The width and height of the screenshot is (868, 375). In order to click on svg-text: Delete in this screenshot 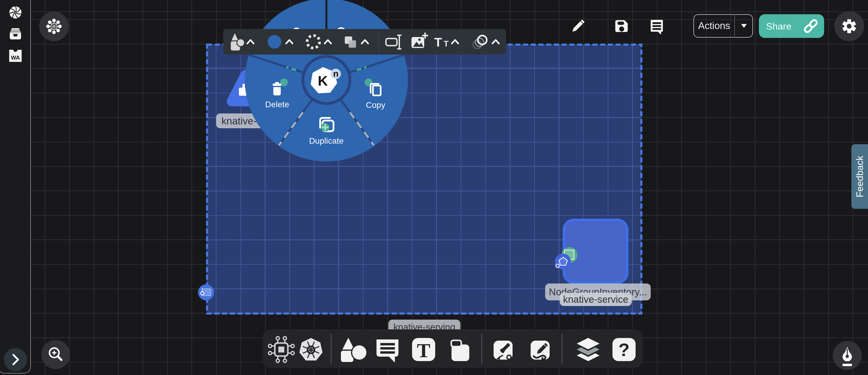, I will do `click(277, 104)`.